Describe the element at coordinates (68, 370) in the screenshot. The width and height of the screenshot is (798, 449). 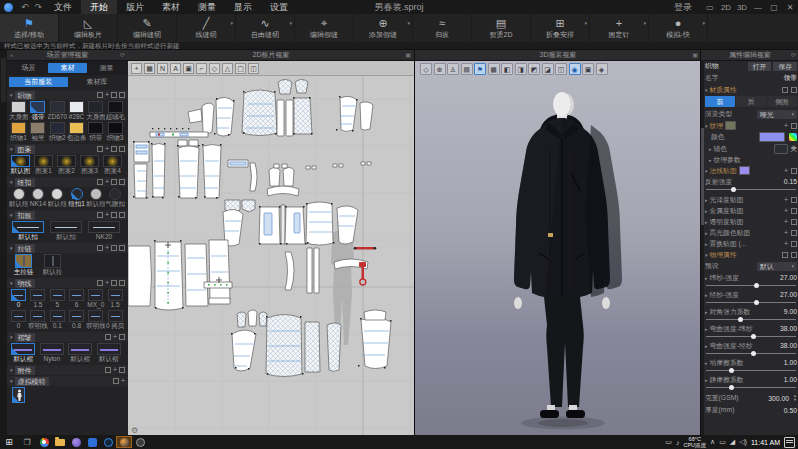
I see `attachment-section-header: ▾ 附件 +` at that location.